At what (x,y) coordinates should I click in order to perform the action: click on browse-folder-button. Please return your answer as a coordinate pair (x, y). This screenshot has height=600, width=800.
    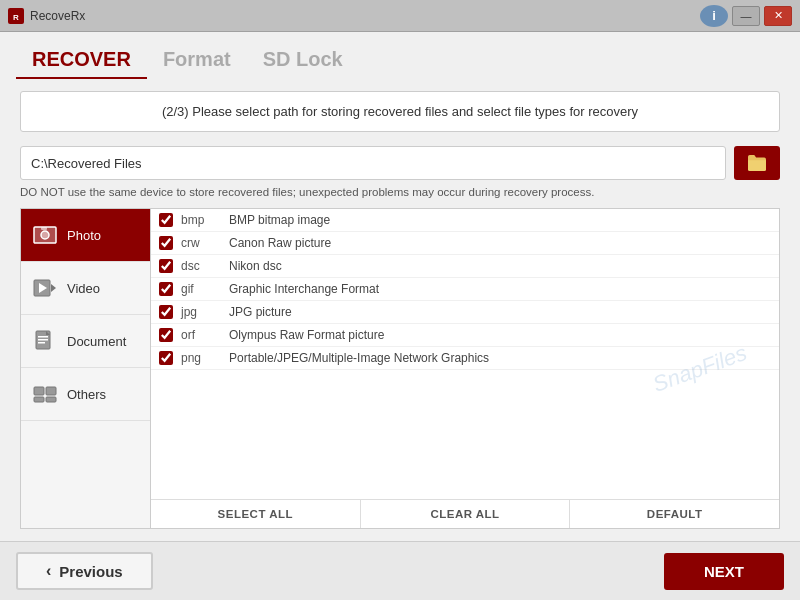
    Looking at the image, I should click on (757, 163).